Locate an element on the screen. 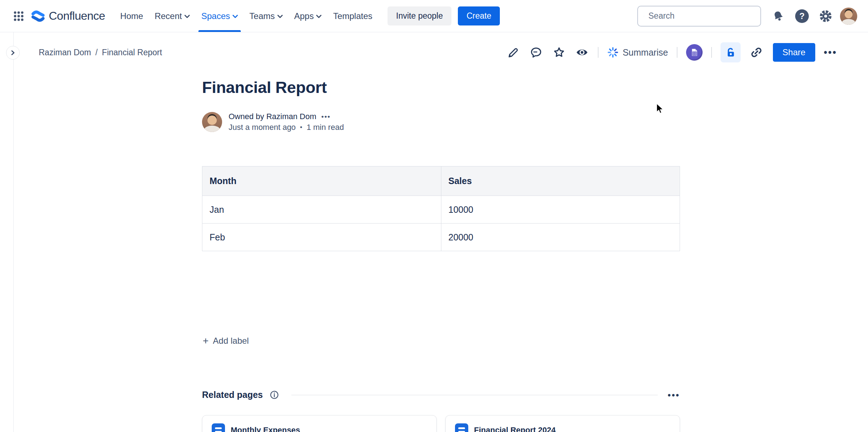  copy-link-button is located at coordinates (756, 52).